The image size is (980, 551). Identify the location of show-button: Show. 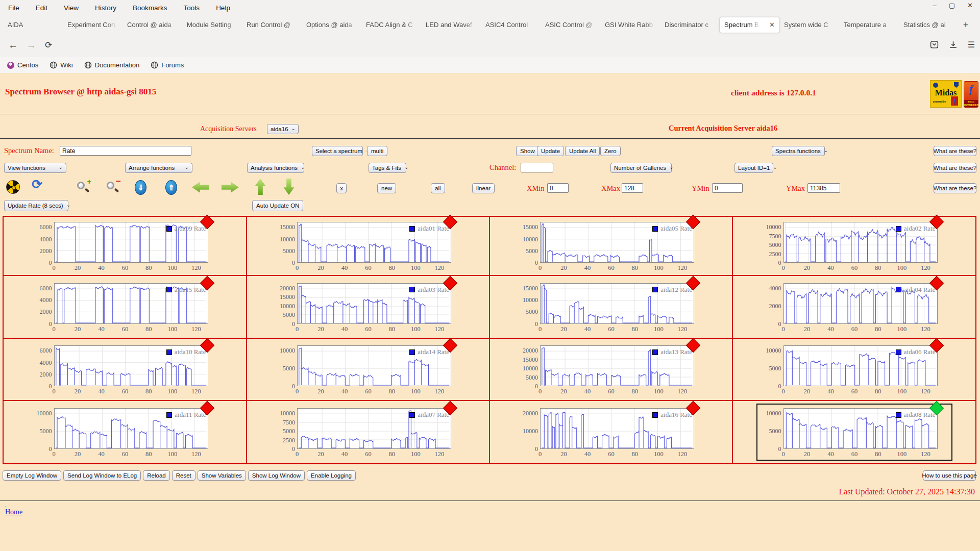
(528, 151).